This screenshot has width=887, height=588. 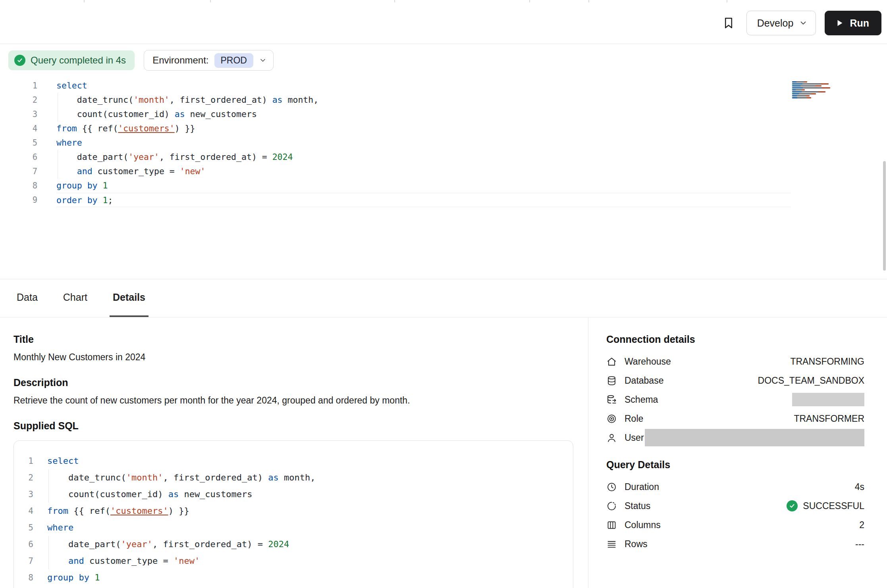 I want to click on run-label: Run, so click(x=859, y=23).